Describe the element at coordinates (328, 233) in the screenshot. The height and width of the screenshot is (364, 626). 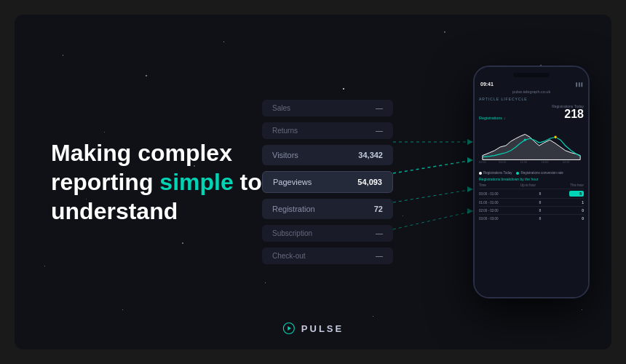
I see `card-subscription: Subscription —` at that location.